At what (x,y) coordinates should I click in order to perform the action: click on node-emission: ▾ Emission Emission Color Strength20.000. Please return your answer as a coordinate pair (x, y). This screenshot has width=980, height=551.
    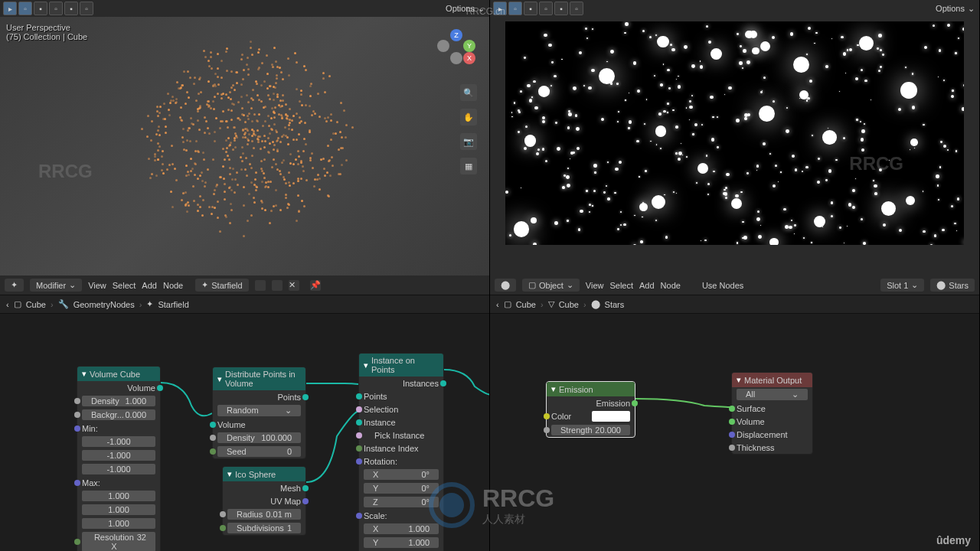
    Looking at the image, I should click on (591, 409).